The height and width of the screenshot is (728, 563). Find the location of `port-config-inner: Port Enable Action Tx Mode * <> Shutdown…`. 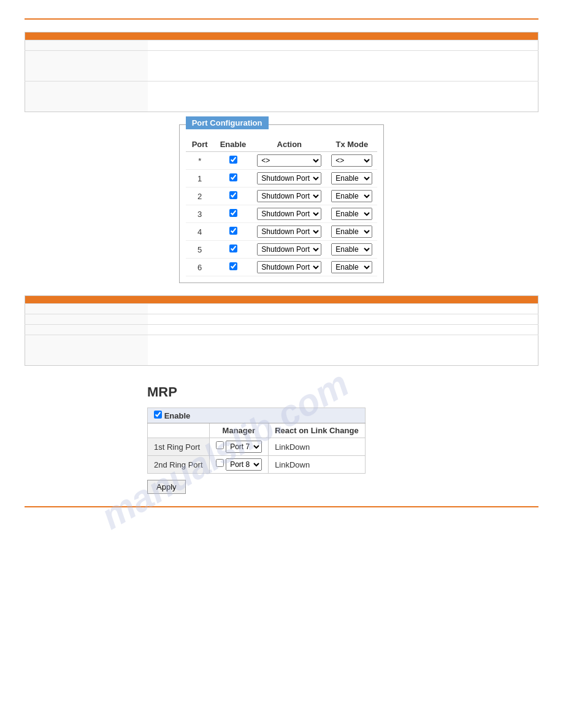

port-config-inner: Port Enable Action Tx Mode * <> Shutdown… is located at coordinates (282, 203).